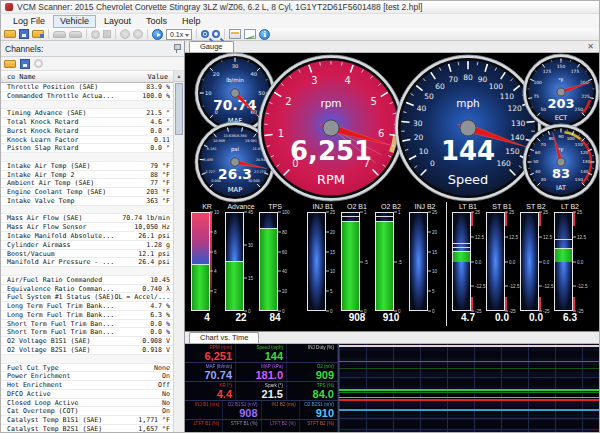 The width and height of the screenshot is (600, 433). I want to click on chart-display-button-icon, so click(250, 34).